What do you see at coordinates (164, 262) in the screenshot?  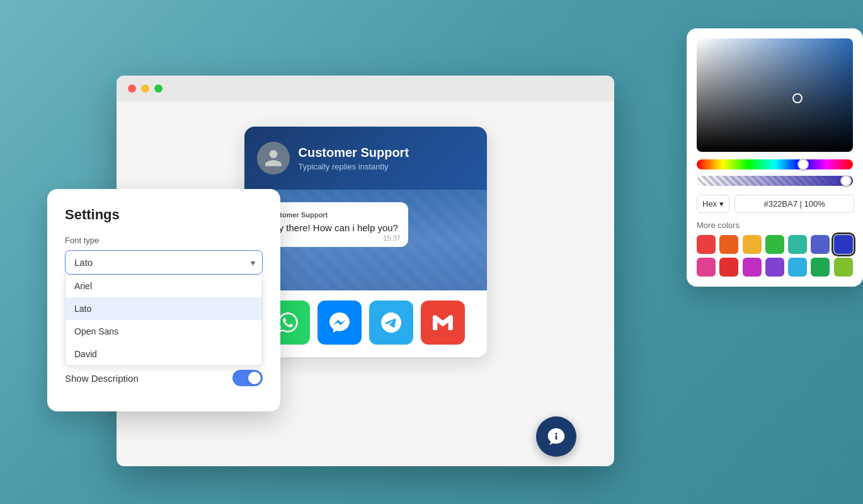 I see `font-type-select: Ariel Lato Open Sans David` at bounding box center [164, 262].